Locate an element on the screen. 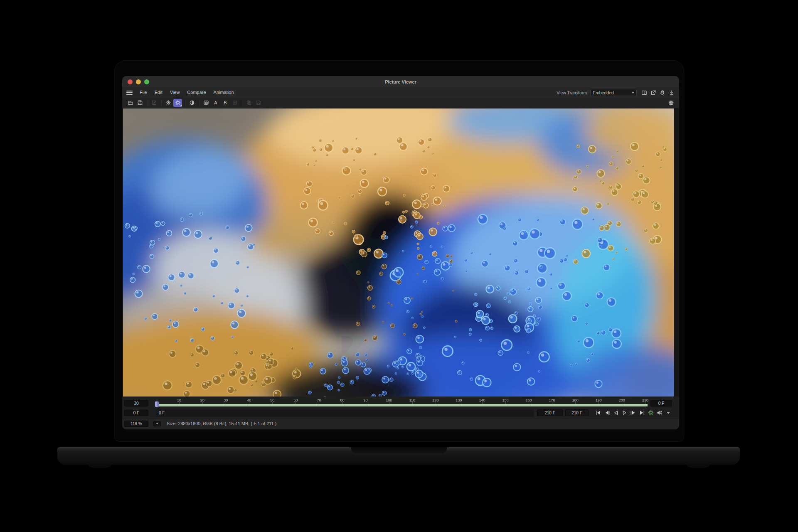 The image size is (798, 532). ruler-tick-label: 20 is located at coordinates (202, 400).